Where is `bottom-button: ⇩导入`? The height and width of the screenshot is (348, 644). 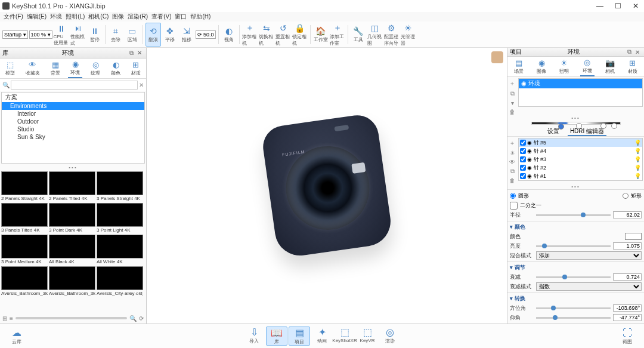 bottom-button: ⇩导入 is located at coordinates (254, 336).